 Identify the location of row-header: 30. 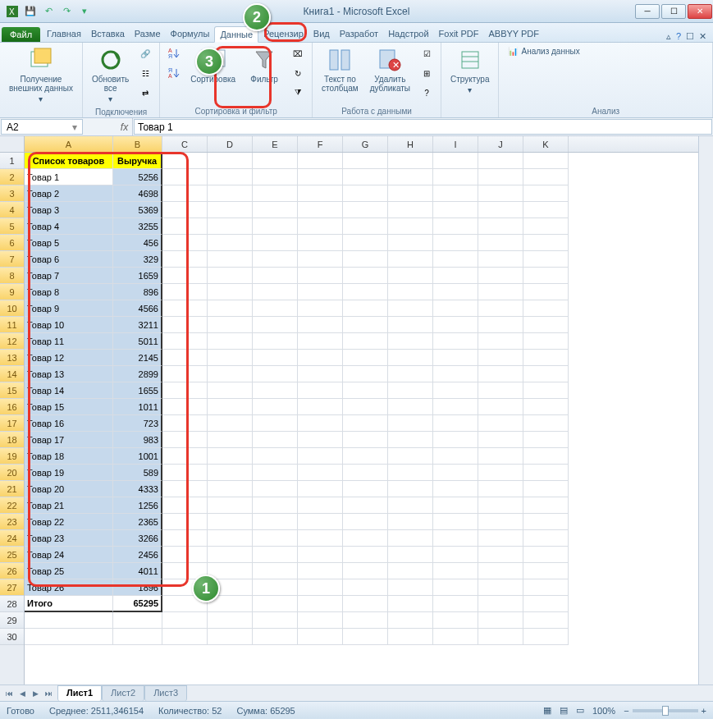
(11, 637).